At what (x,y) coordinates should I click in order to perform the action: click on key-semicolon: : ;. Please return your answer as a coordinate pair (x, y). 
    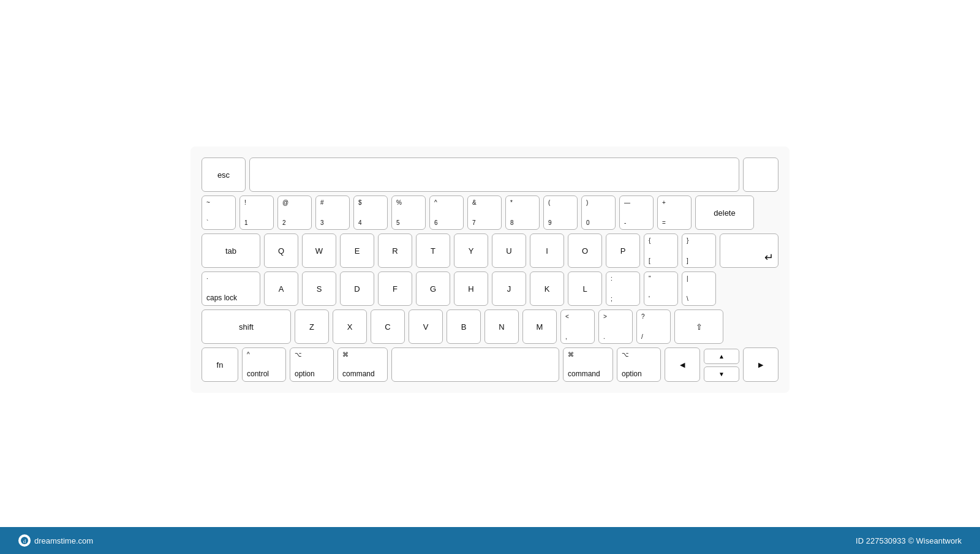
    Looking at the image, I should click on (623, 289).